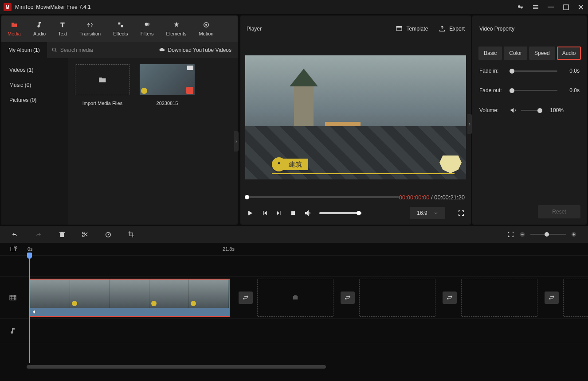 The image size is (588, 381). What do you see at coordinates (121, 29) in the screenshot?
I see `ribbon-effects: Effects` at bounding box center [121, 29].